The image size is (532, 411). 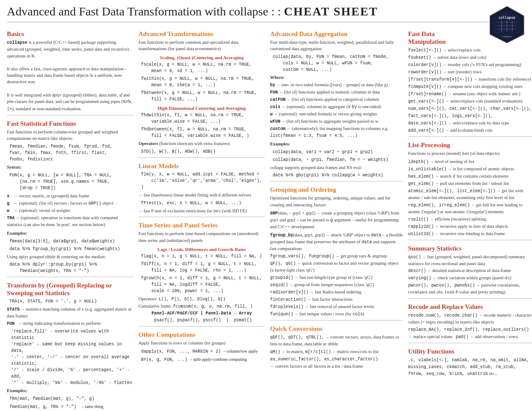 I want to click on transform-examples-label: Examples:, so click(x=70, y=391).